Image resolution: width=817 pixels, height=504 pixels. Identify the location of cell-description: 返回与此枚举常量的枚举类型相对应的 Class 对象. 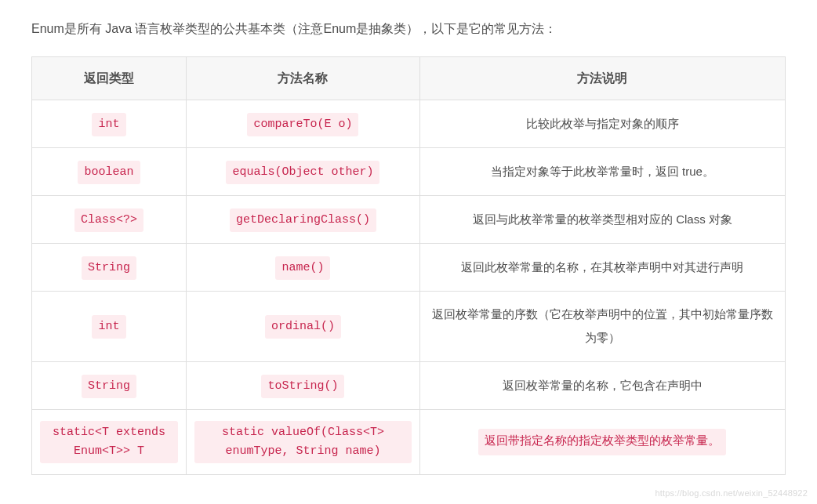
(602, 219).